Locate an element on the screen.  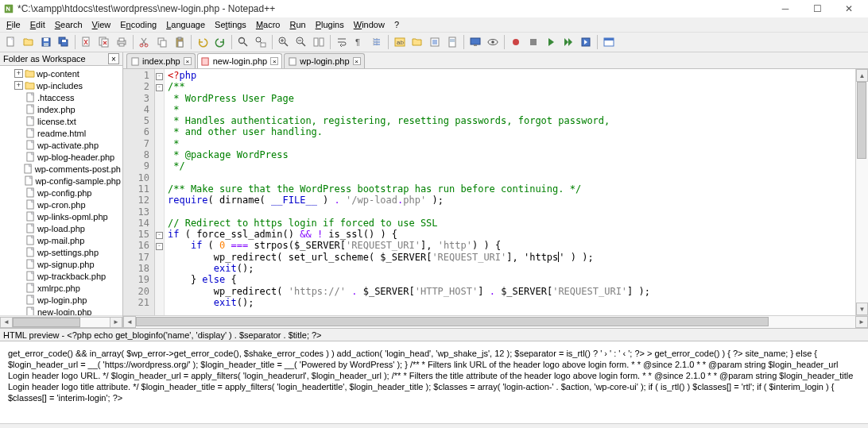
stop-macro-icon is located at coordinates (533, 42).